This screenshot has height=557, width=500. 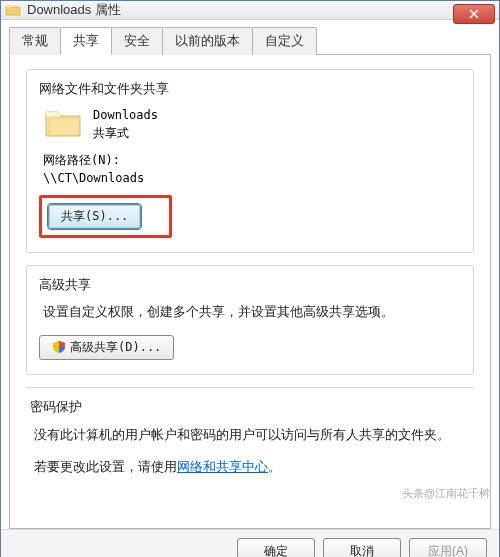 I want to click on advanced-sharing-title: 高级共享, so click(x=250, y=285).